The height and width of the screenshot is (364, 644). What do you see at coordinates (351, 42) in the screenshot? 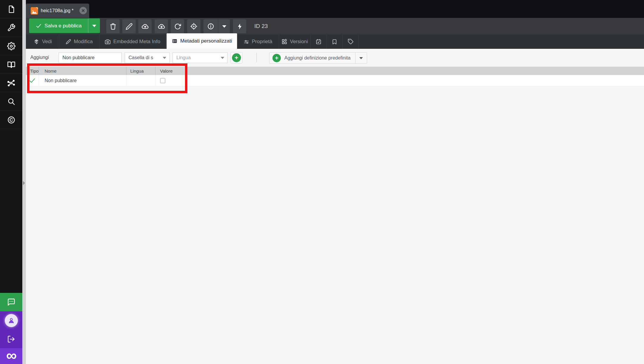
I see `tab-tags` at bounding box center [351, 42].